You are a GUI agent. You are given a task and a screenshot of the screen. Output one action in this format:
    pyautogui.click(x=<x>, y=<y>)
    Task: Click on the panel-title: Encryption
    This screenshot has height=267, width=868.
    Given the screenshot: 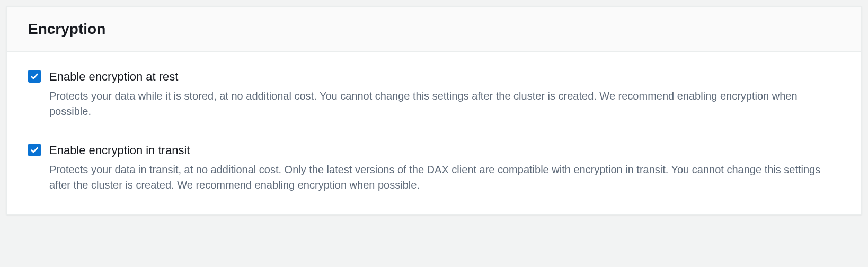 What is the action you would take?
    pyautogui.click(x=434, y=29)
    